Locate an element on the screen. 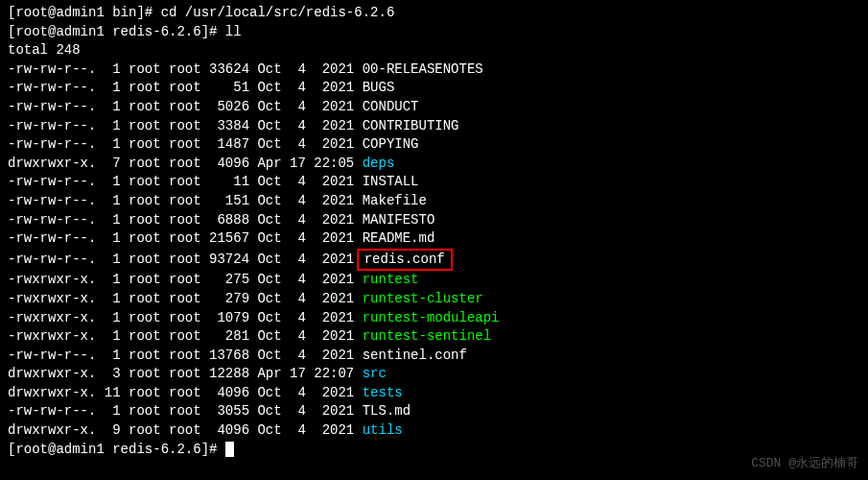 This screenshot has height=480, width=868. file-row: -rw-rw-r--. 1 root root 93724 Oct 4 2021… is located at coordinates (434, 260).